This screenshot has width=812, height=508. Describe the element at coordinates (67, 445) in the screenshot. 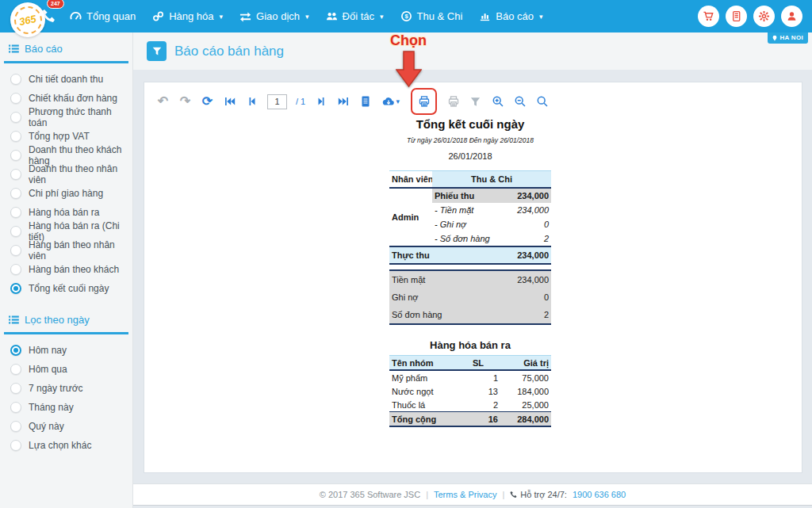

I see `date-filter-lua-chon-khac: Lựa chọn khác` at that location.